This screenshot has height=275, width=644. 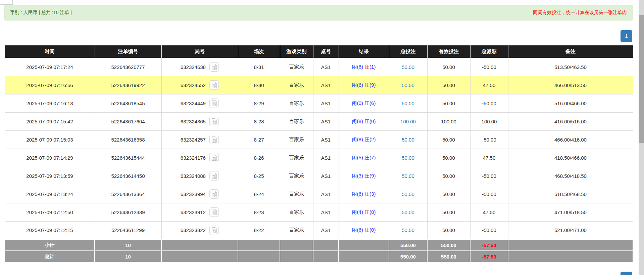 What do you see at coordinates (641, 138) in the screenshot?
I see `vertical-scrollbar` at bounding box center [641, 138].